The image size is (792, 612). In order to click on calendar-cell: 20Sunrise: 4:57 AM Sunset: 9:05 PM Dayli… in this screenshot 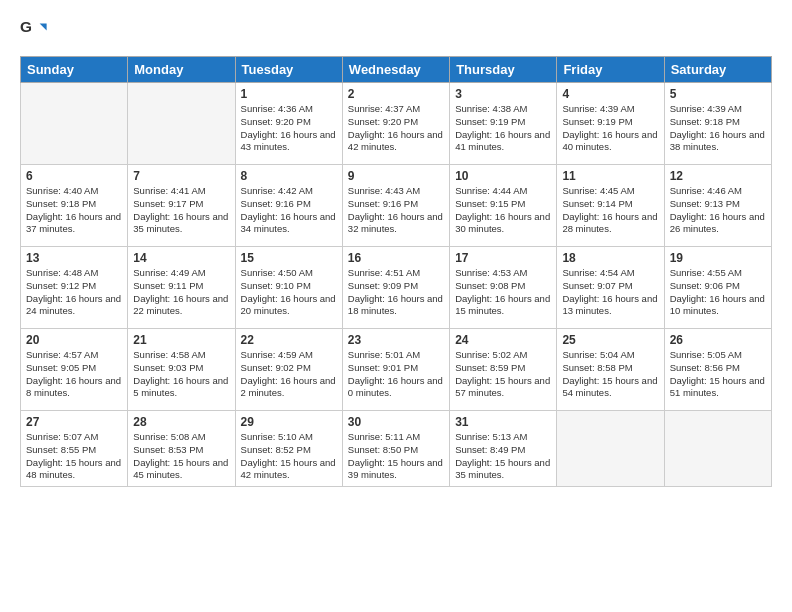, I will do `click(74, 370)`.